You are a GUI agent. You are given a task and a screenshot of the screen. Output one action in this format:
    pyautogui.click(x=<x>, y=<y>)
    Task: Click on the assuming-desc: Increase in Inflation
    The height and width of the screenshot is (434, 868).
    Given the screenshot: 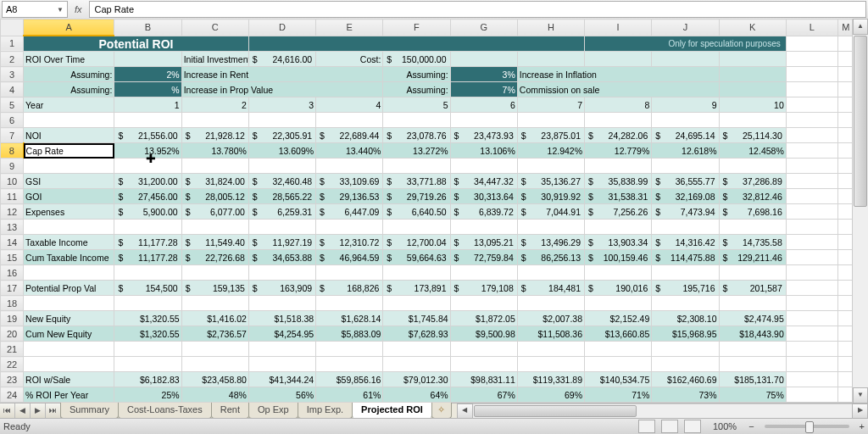 What is the action you would take?
    pyautogui.click(x=618, y=75)
    